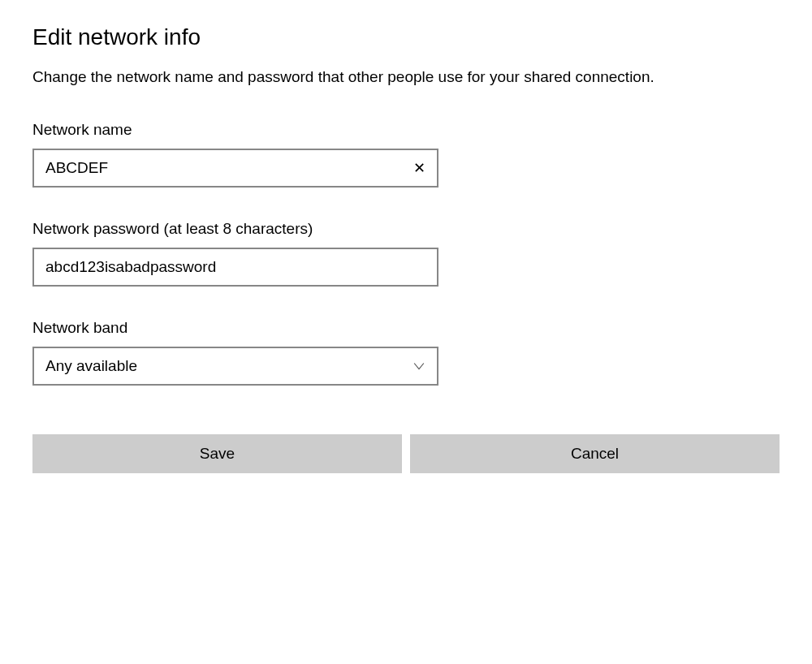  Describe the element at coordinates (406, 229) in the screenshot. I see `network-password-label: Network password (at least 8 characters)` at that location.